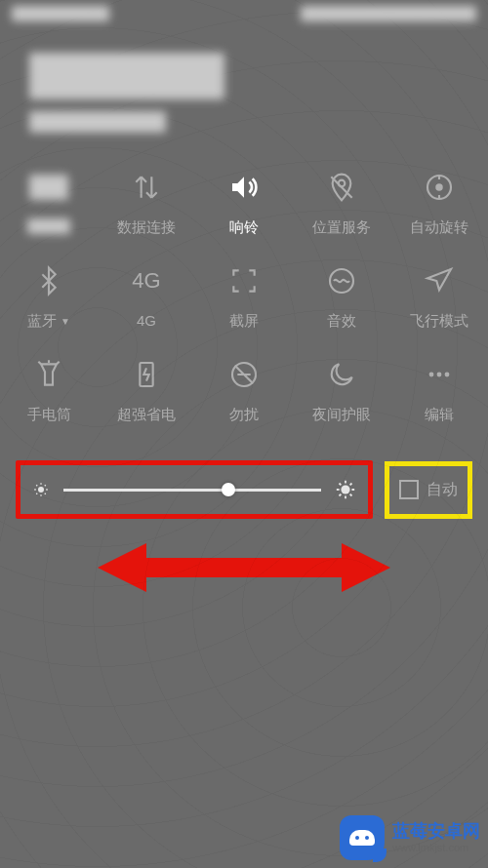 Image resolution: width=488 pixels, height=868 pixels. Describe the element at coordinates (98, 122) in the screenshot. I see `date-blurred` at that location.